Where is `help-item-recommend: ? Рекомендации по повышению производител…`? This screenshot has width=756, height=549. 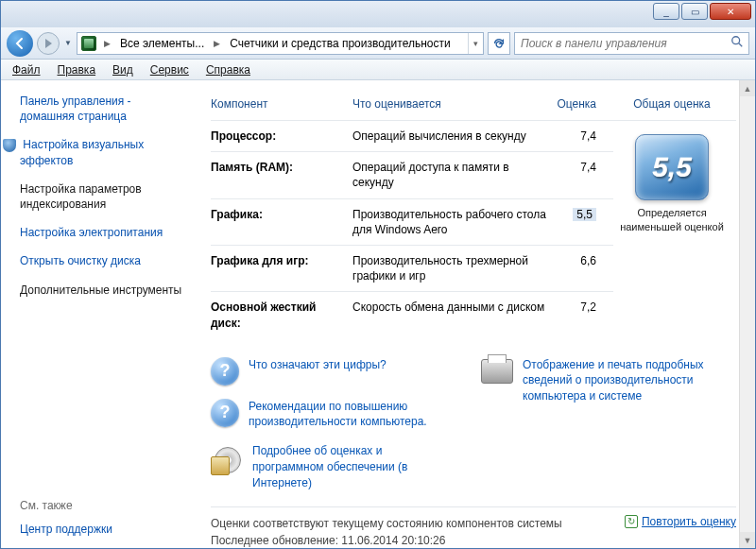 help-item-recommend: ? Рекомендации по повышению производител… is located at coordinates (334, 415).